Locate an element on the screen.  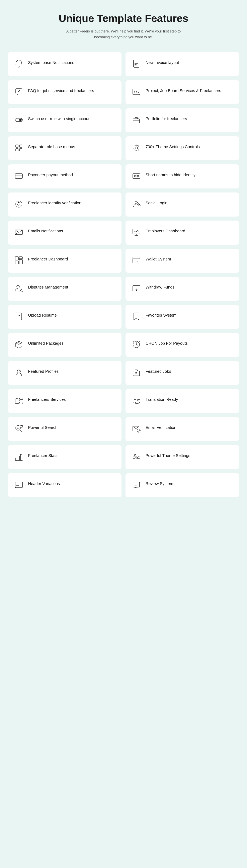
card-icon is located at coordinates (19, 176).